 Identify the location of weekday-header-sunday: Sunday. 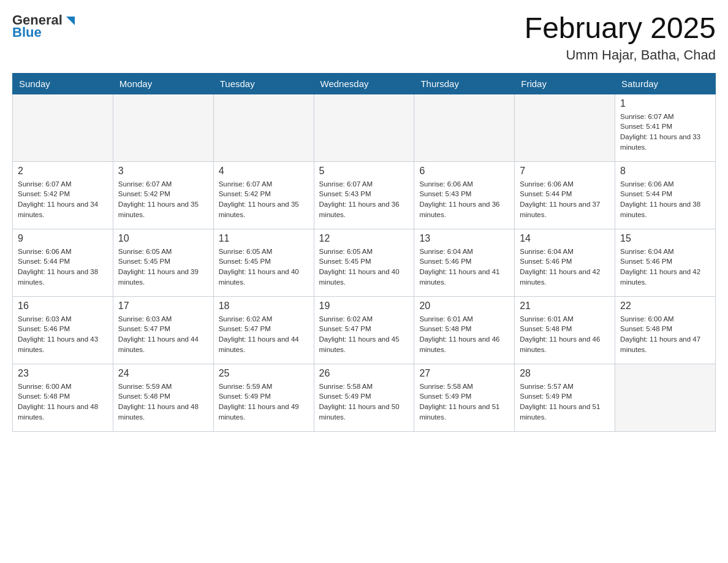
(63, 83).